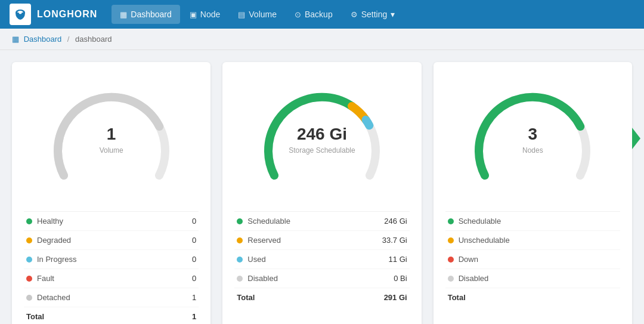 The width and height of the screenshot is (644, 324). What do you see at coordinates (111, 267) in the screenshot?
I see `volume-stats-table: Healthy 0 Degraded 0 In Progress 0 Fault…` at bounding box center [111, 267].